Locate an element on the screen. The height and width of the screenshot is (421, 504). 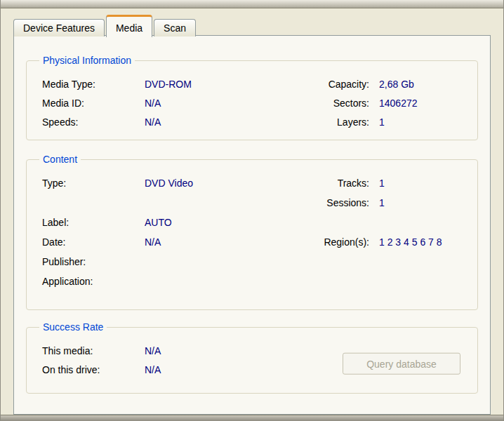
date-label: Date: is located at coordinates (93, 242).